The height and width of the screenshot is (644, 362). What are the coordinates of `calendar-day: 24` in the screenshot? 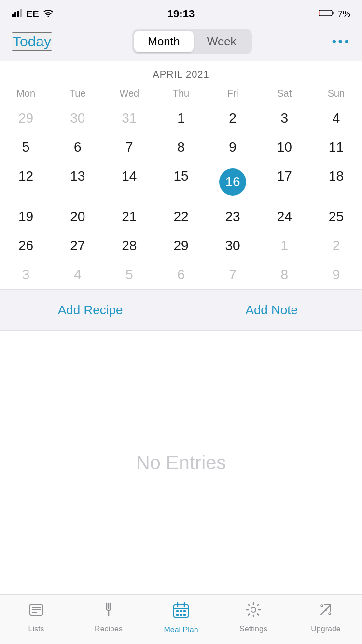 It's located at (285, 217).